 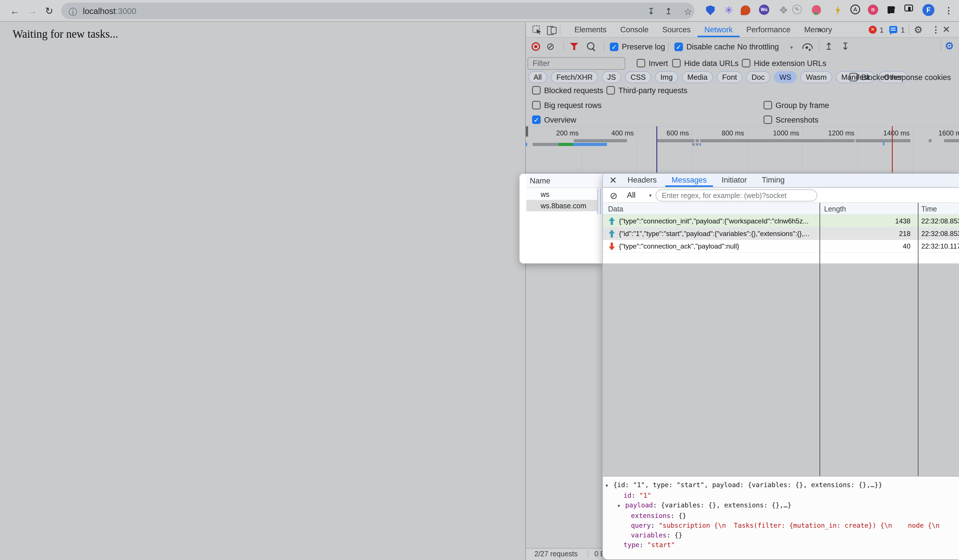 I want to click on settings-gear-icon: ⚙, so click(x=918, y=30).